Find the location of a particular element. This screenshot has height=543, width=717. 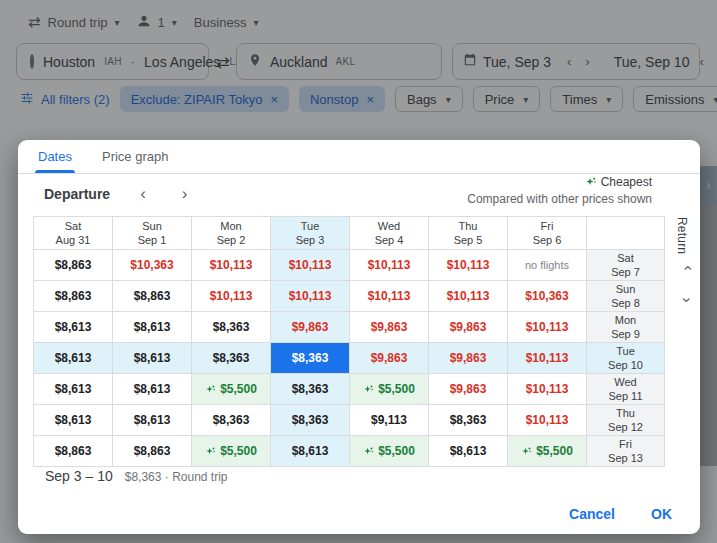

selected-date-range: Sep 3 – 10 is located at coordinates (79, 476).